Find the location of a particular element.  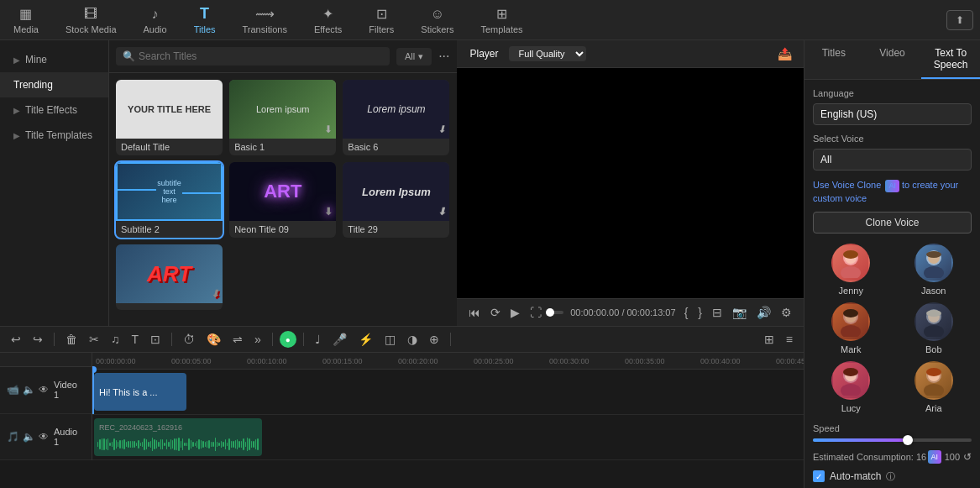

cut-button: ✂ is located at coordinates (94, 339).